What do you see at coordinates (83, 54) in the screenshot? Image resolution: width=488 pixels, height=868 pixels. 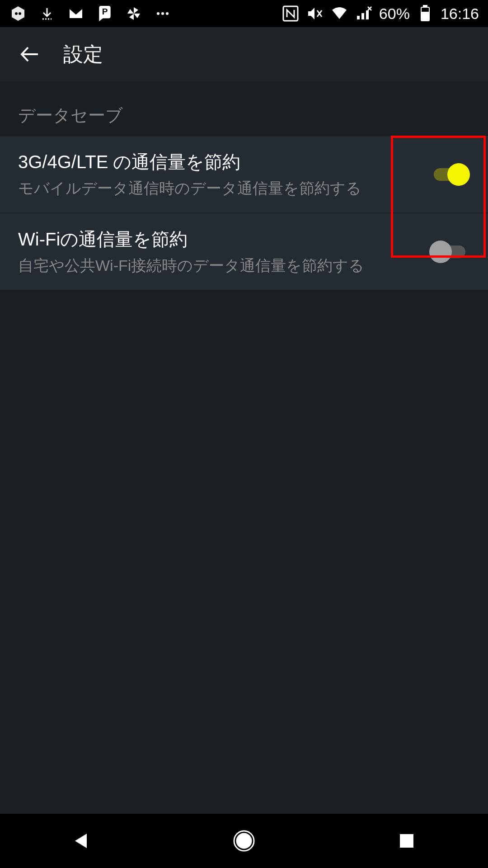 I see `page-title: 設定` at bounding box center [83, 54].